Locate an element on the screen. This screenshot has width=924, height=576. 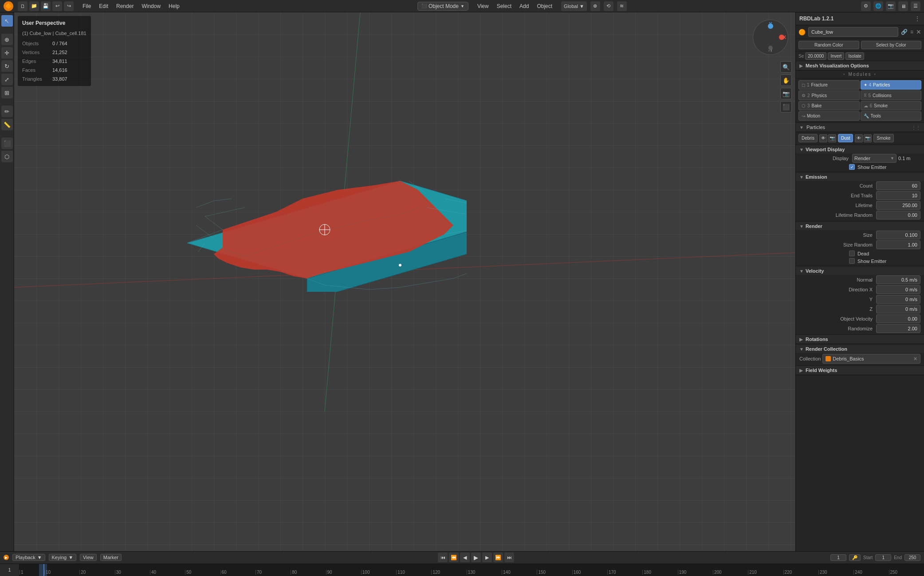
start-input is located at coordinates (883, 558).